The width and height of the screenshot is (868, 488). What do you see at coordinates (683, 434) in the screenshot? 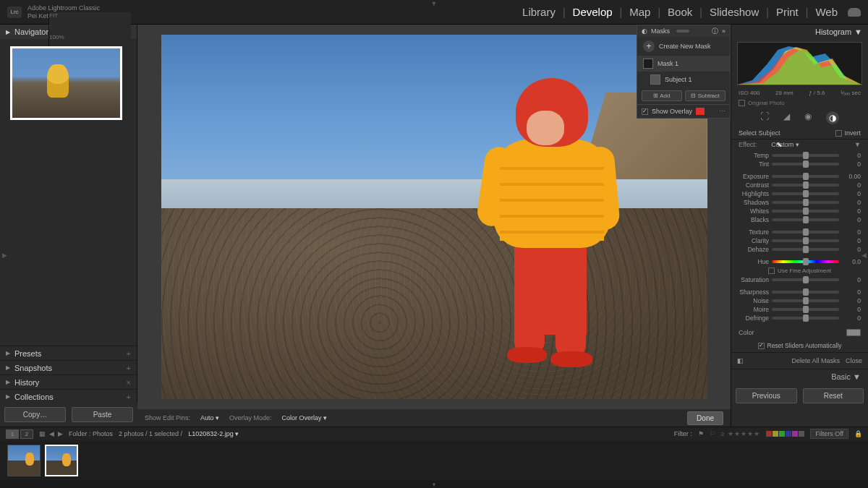
I see `filter-label: Filter :` at bounding box center [683, 434].